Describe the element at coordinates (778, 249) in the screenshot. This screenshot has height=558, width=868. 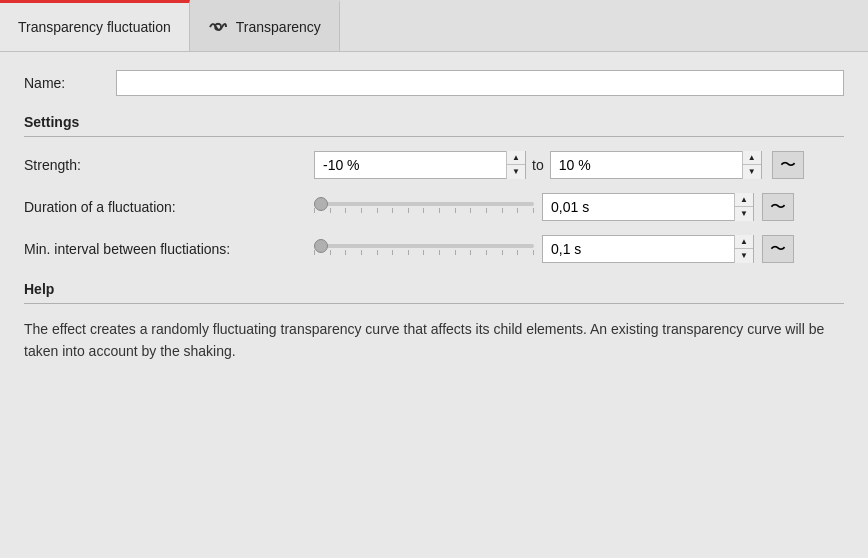
I see `min-interval-wave-button: 〜` at that location.